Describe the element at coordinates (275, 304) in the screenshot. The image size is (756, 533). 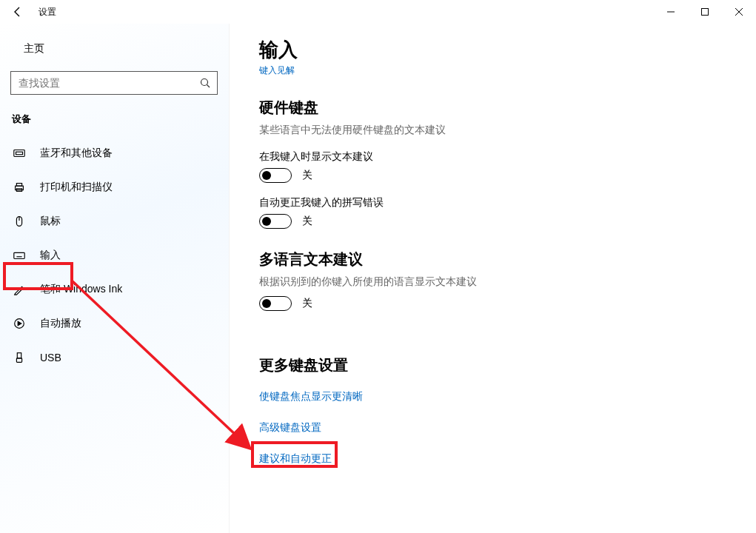
I see `toggle-multilang` at that location.